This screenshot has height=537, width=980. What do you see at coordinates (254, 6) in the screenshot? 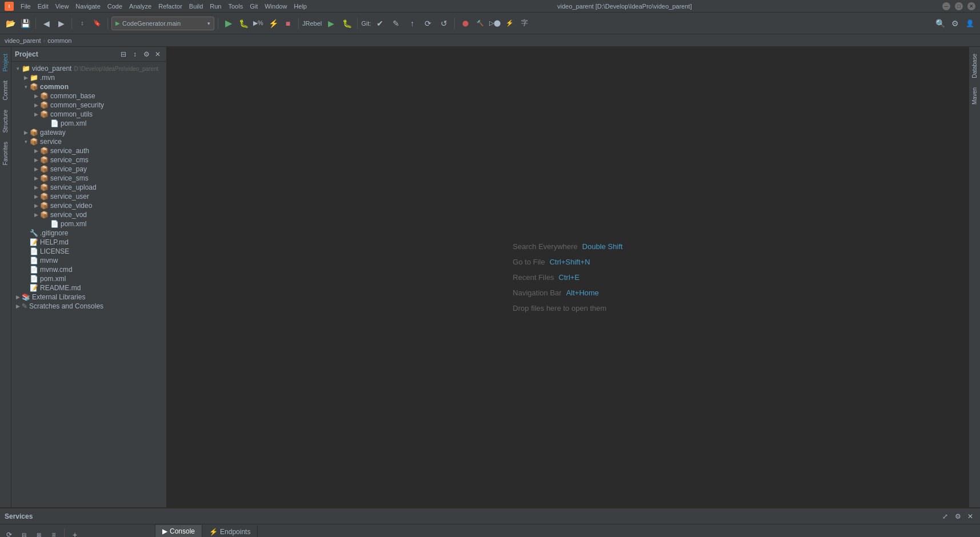
I see `menu-git: Git` at bounding box center [254, 6].